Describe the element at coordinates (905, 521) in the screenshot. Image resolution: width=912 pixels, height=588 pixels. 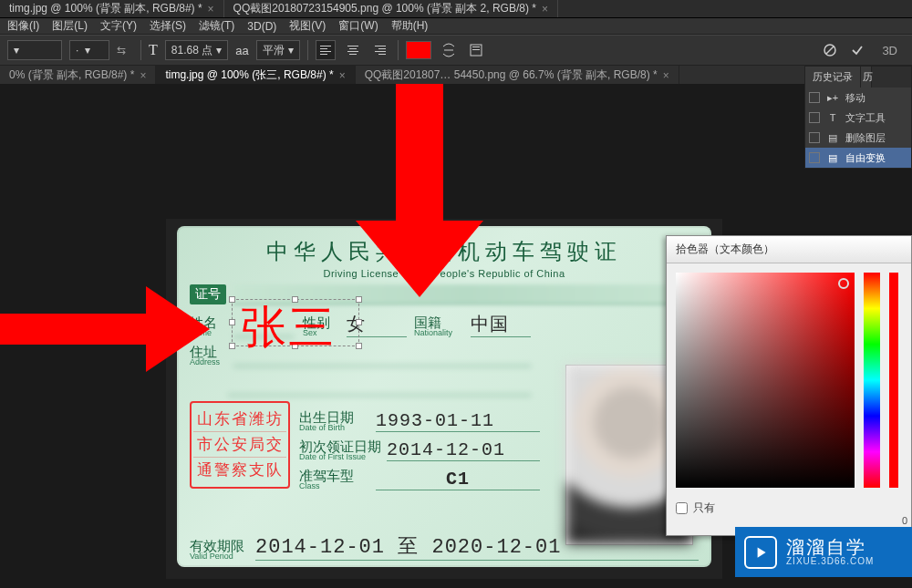
I see `color-value: 0` at that location.